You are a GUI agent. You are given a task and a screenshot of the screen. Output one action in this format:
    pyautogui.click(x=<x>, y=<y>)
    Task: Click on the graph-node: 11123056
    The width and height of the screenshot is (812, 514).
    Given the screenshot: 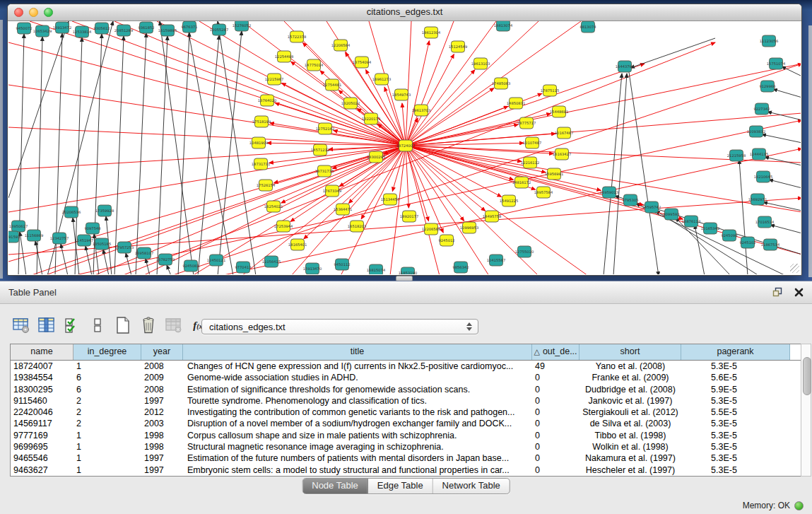 What is the action you would take?
    pyautogui.click(x=769, y=41)
    